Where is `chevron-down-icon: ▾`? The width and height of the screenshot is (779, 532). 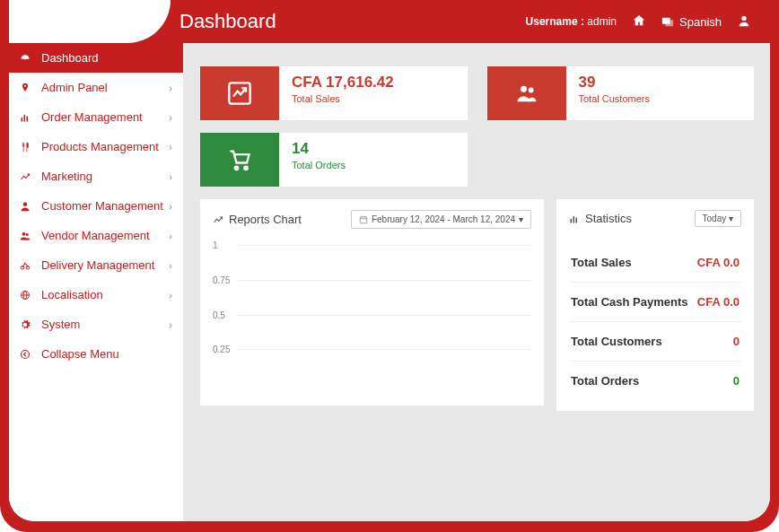
chevron-down-icon: ▾ is located at coordinates (731, 219).